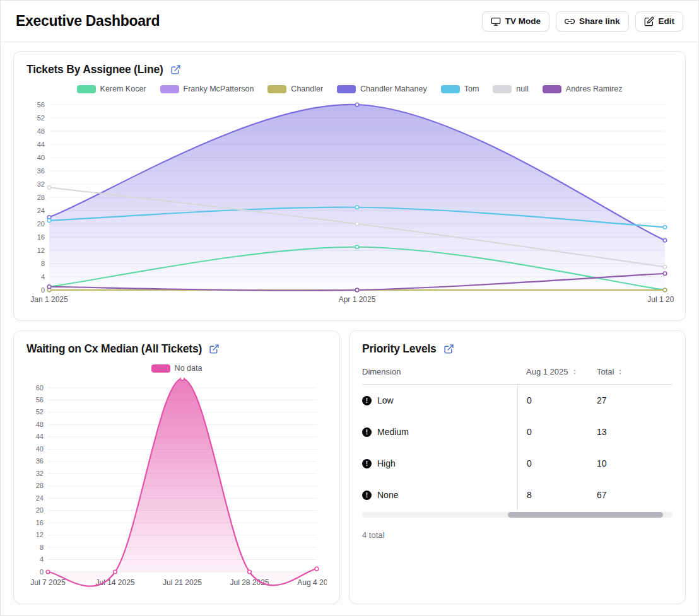  What do you see at coordinates (630, 432) in the screenshot?
I see `cell-value: 13` at bounding box center [630, 432].